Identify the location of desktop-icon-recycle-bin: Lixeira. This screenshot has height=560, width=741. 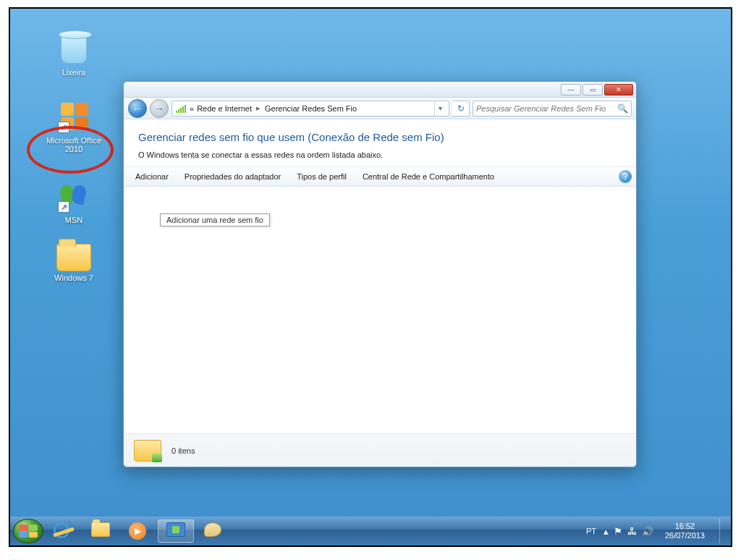
(74, 54).